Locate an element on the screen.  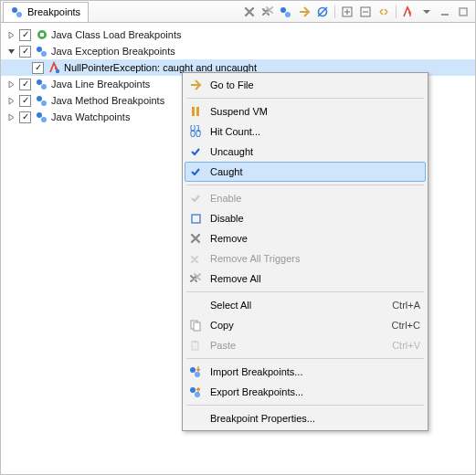
minimize-icon is located at coordinates (445, 12).